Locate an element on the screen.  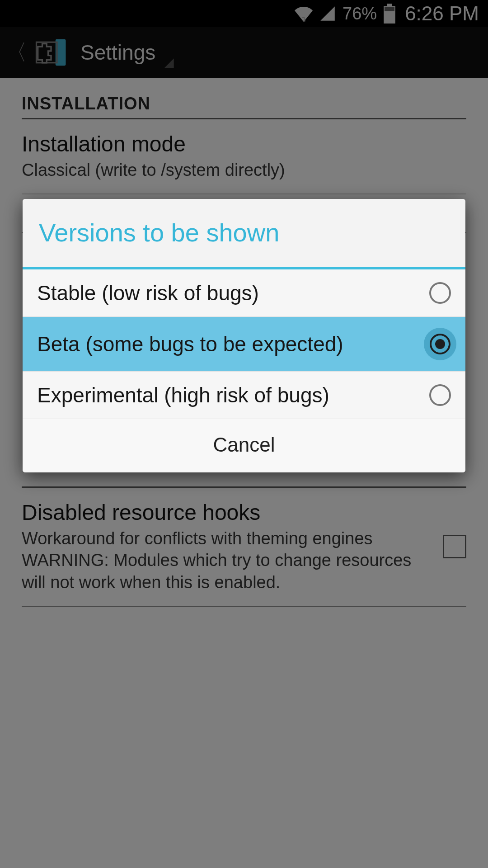
radio-selected-halo is located at coordinates (440, 344).